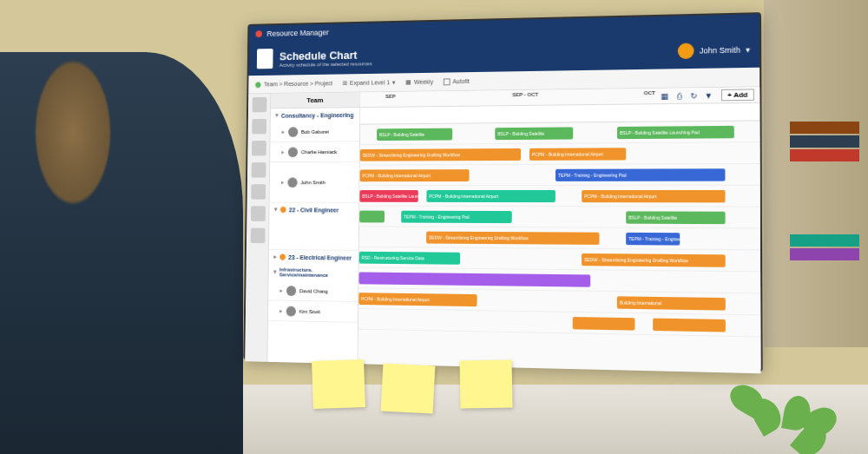 Image resolution: width=868 pixels, height=454 pixels. I want to click on expand-icon: ⊞, so click(345, 83).